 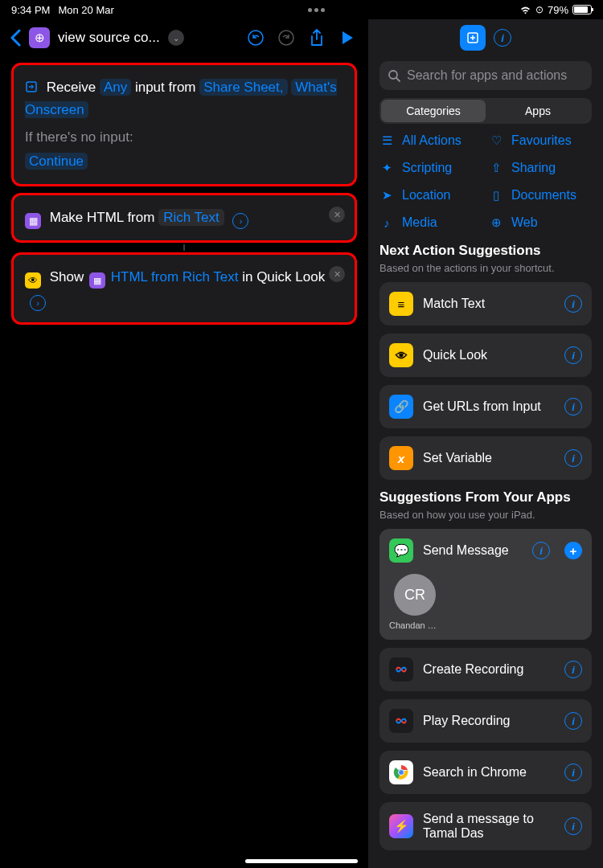 What do you see at coordinates (401, 826) in the screenshot?
I see `messenger-icon: ⚡` at bounding box center [401, 826].